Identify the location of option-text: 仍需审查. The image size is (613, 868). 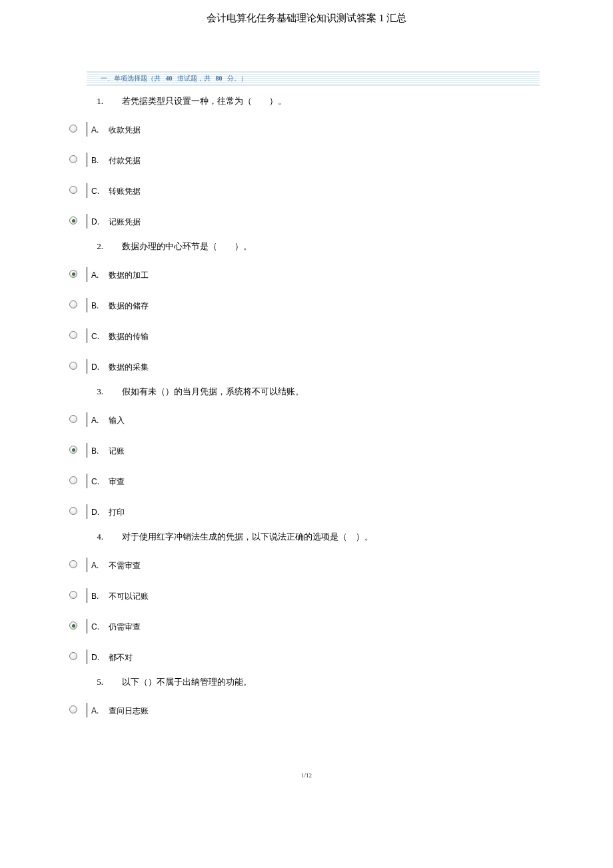
(125, 628).